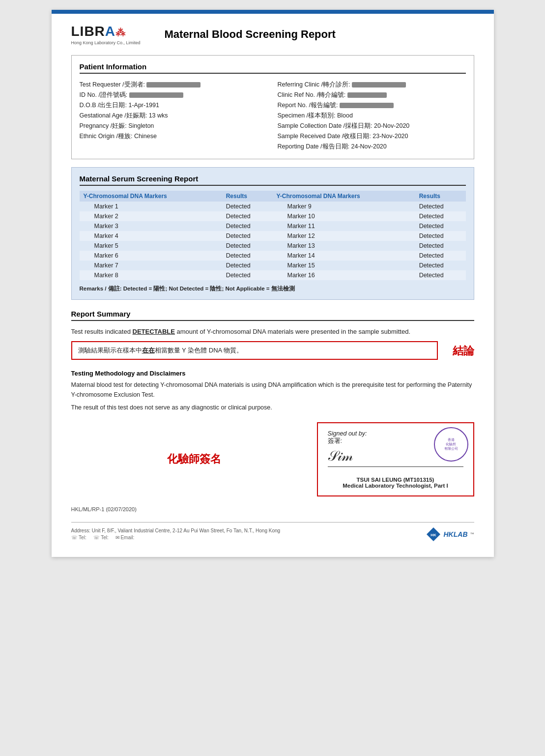 This screenshot has height=756, width=545. What do you see at coordinates (433, 535) in the screenshot?
I see `svg-text: HK` at bounding box center [433, 535].